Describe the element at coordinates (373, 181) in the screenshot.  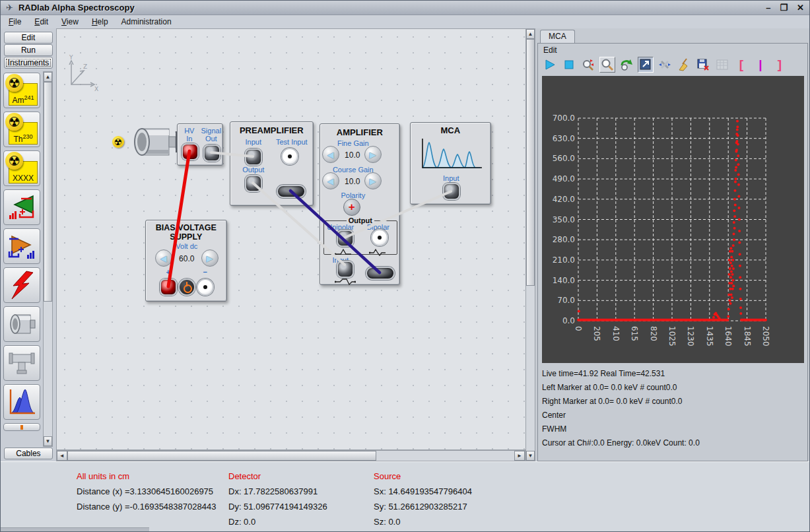
I see `course-gain-up-button: ▶` at that location.